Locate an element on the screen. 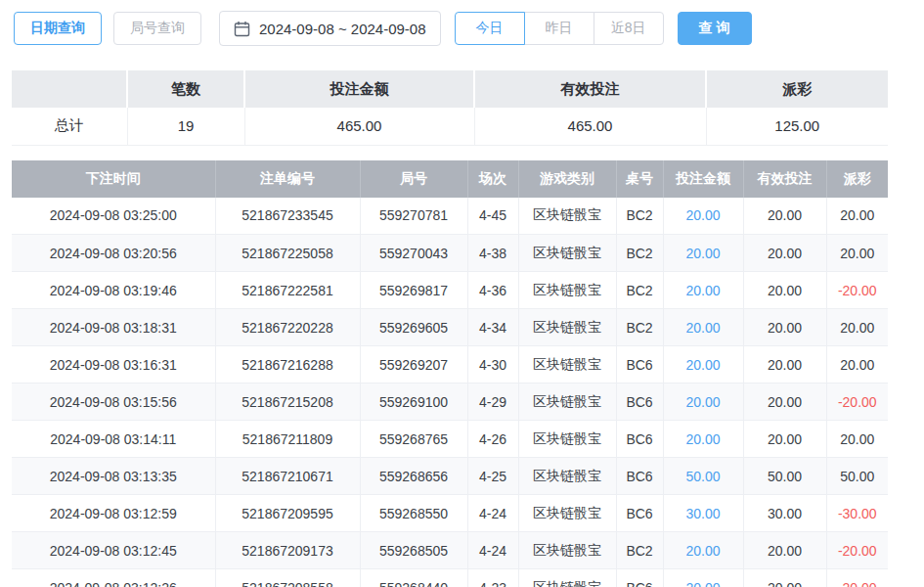 The width and height of the screenshot is (924, 587). records-header-bet-id: 注单编号 is located at coordinates (287, 179).